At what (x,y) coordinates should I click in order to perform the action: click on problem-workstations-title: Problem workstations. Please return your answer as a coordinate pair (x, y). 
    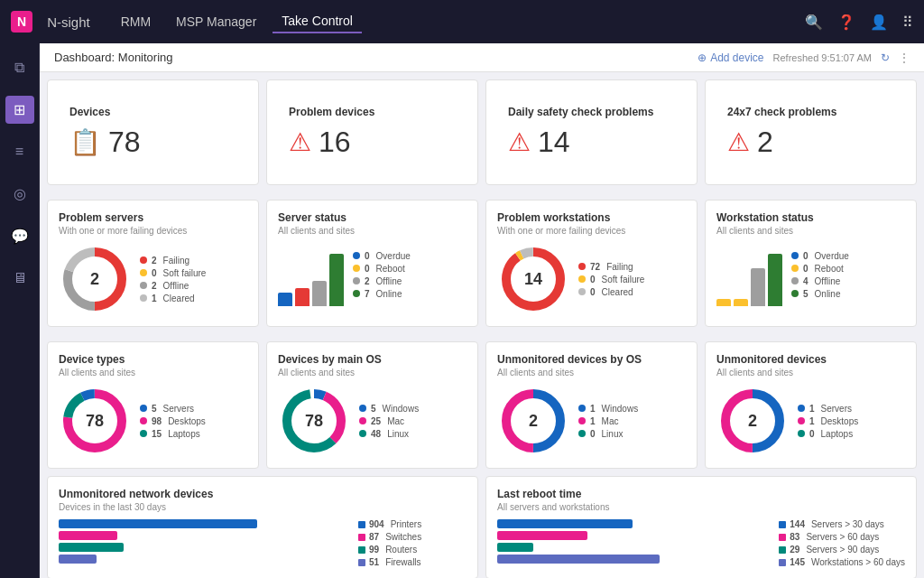
    Looking at the image, I should click on (592, 218).